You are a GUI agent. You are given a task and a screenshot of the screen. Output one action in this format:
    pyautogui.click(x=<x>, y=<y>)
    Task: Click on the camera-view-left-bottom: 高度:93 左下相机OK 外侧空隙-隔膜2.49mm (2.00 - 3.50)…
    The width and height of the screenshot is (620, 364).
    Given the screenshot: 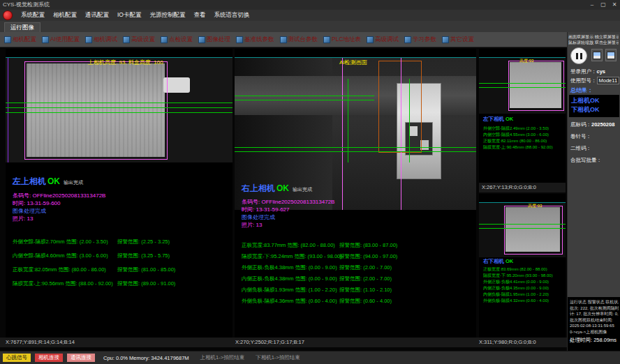 What is the action you would take?
    pyautogui.click(x=522, y=121)
    